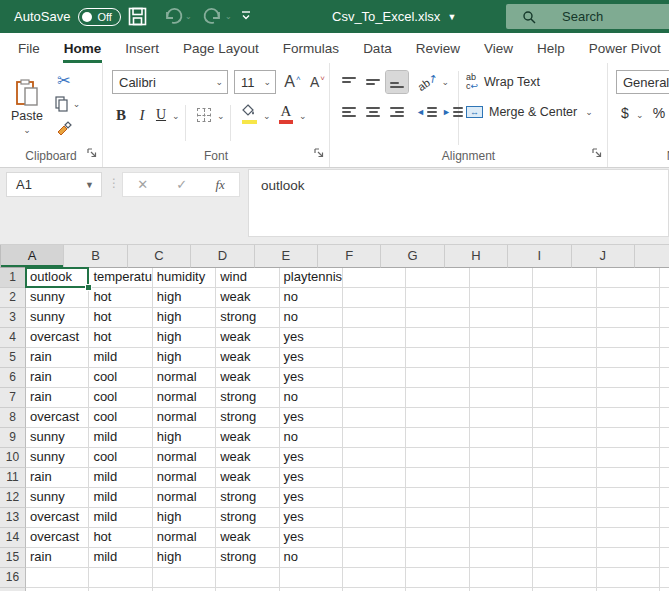  I want to click on cell-J12, so click(628, 498).